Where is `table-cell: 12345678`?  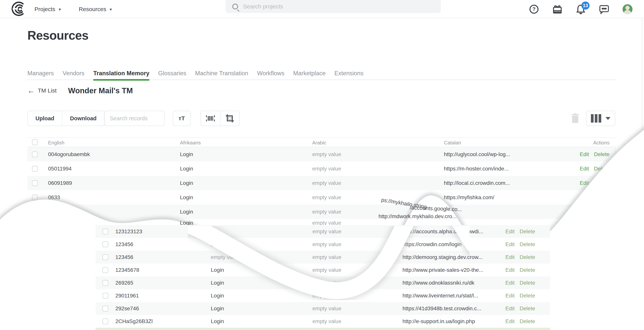
table-cell: 12345678 is located at coordinates (128, 270).